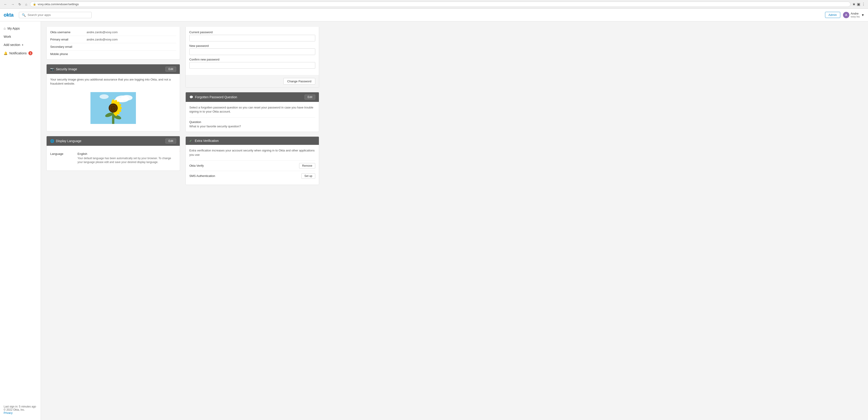  What do you see at coordinates (30, 53) in the screenshot?
I see `notification-badge: 1` at bounding box center [30, 53].